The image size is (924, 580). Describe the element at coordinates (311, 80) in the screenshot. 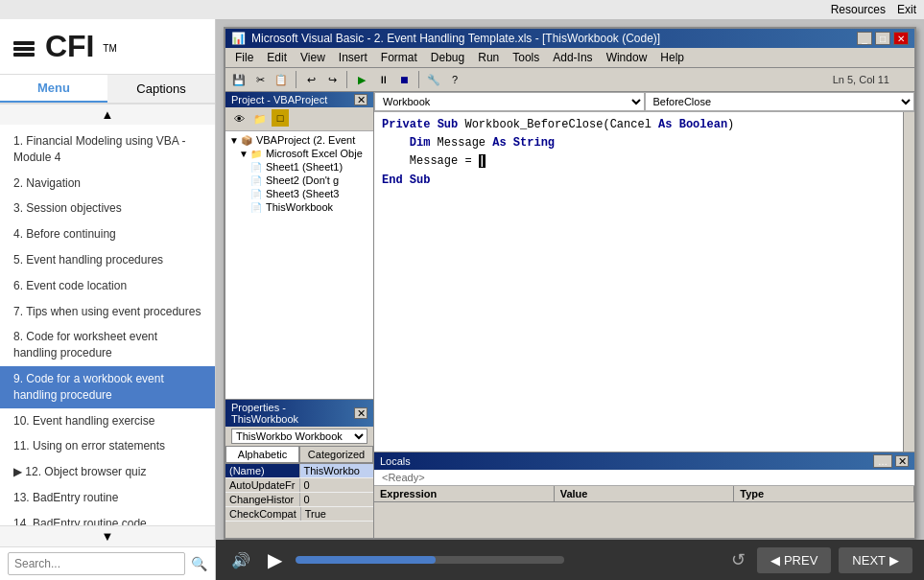

I see `toolbar-btn-4: ↩` at that location.